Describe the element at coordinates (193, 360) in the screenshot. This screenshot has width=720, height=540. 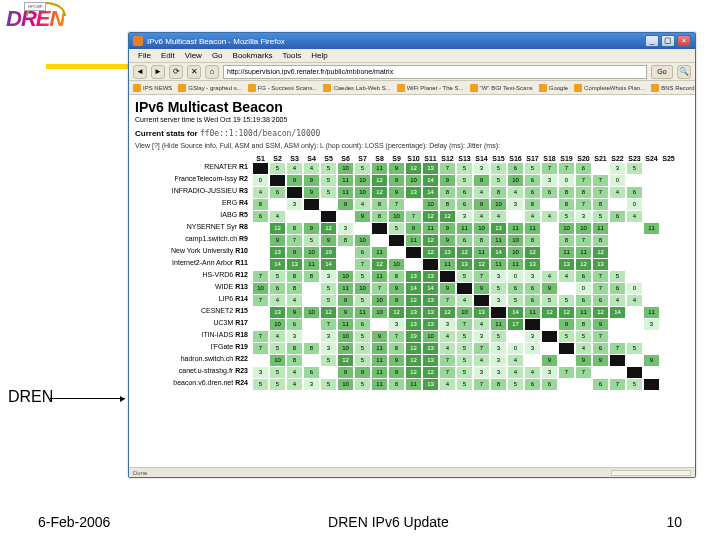
I see `row-label-R22: hadron.switch.ch R22` at that location.